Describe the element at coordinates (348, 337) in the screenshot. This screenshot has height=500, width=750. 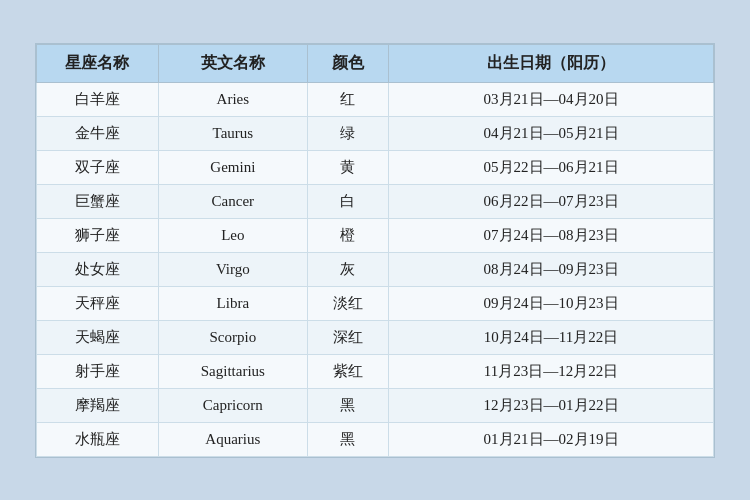
I see `cell-color: 深红` at that location.